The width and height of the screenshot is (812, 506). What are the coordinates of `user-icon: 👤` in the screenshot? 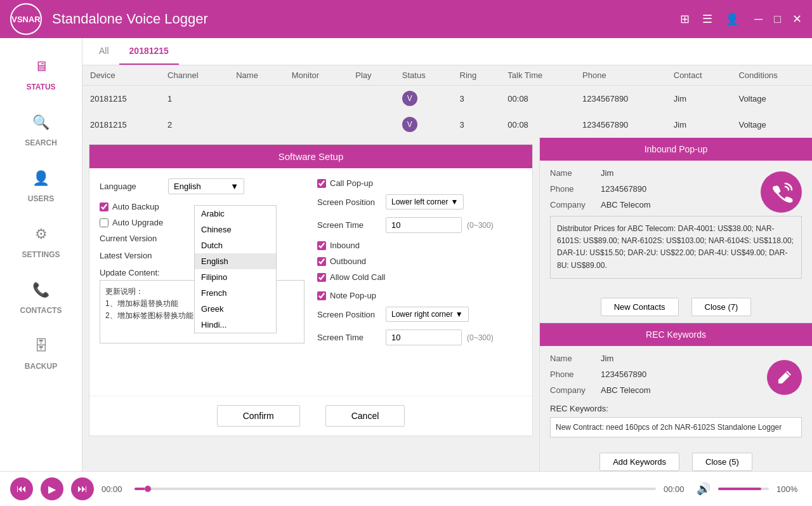 It's located at (732, 19).